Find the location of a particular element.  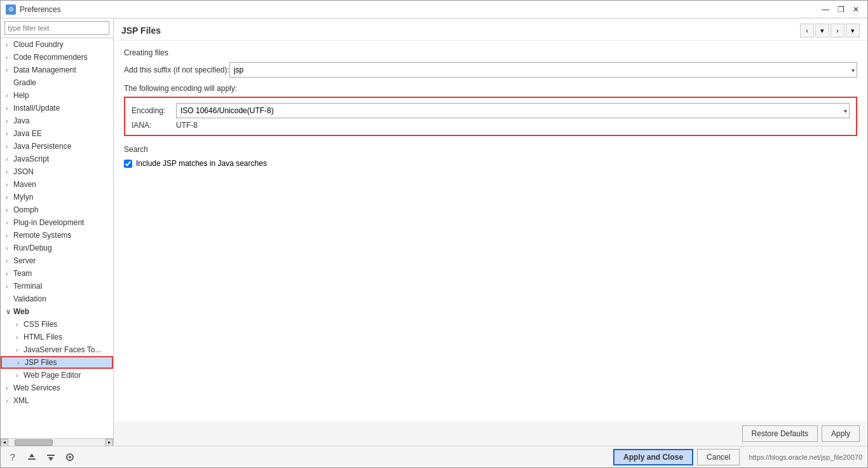

sidebar-item-javaserver-faces: › JavaServer Faces To... is located at coordinates (57, 350).